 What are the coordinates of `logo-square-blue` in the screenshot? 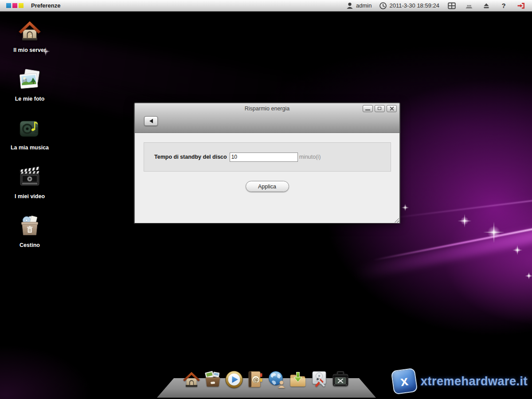 It's located at (9, 5).